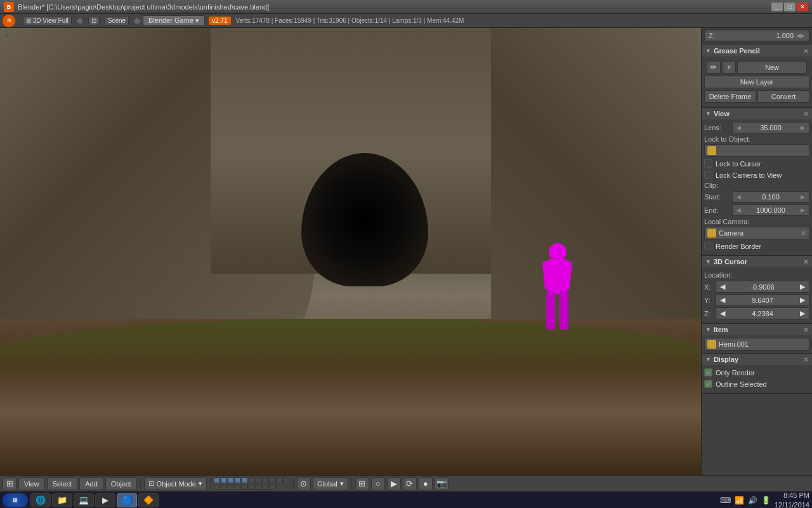  I want to click on only-render-checkbox, so click(708, 372).